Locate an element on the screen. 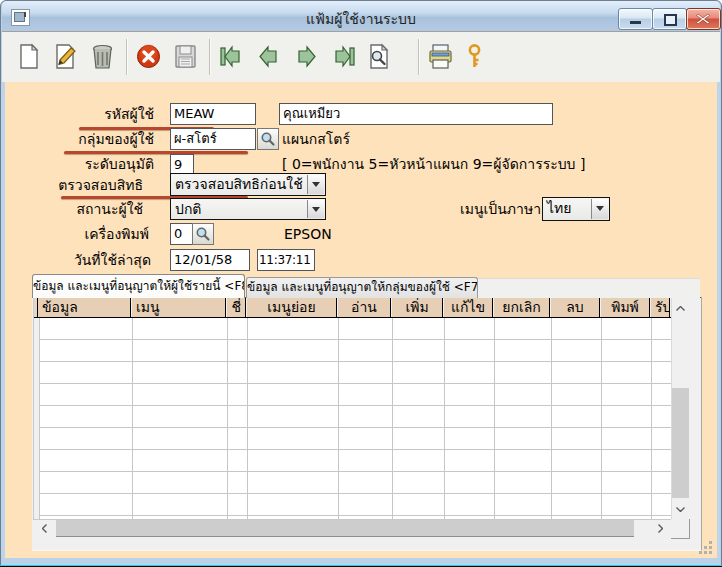 The image size is (722, 567). printer-desc: EPSON is located at coordinates (308, 234).